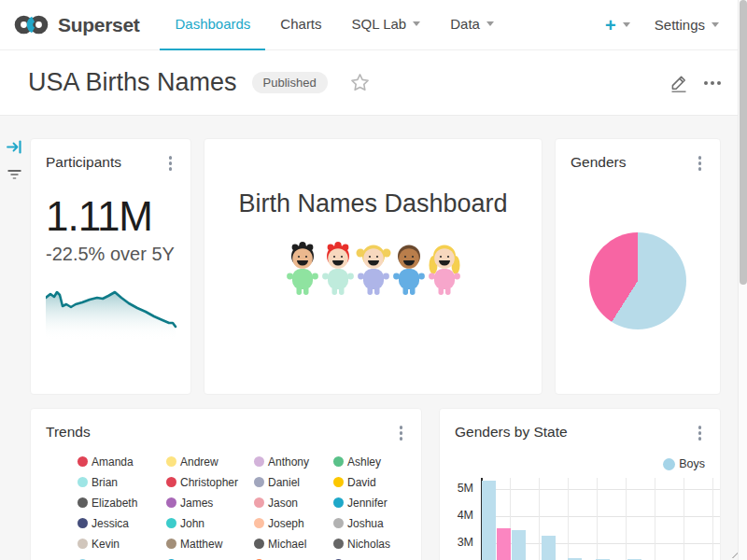 The image size is (747, 560). What do you see at coordinates (112, 462) in the screenshot?
I see `legend-label: Amanda` at bounding box center [112, 462].